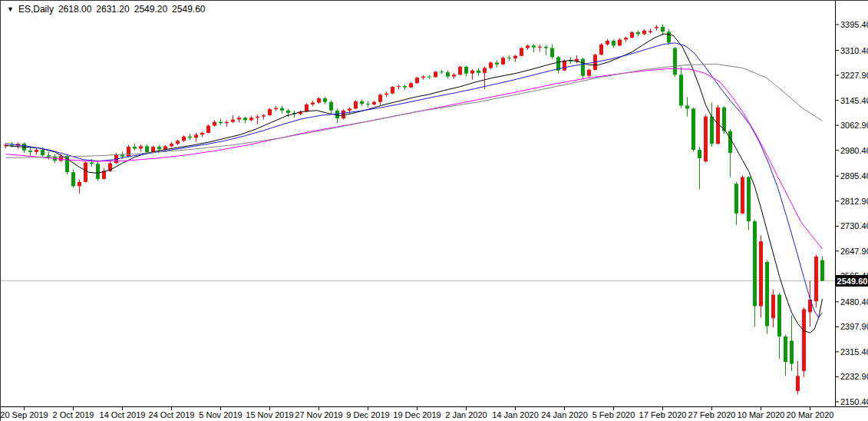 The width and height of the screenshot is (868, 421). Describe the element at coordinates (854, 376) in the screenshot. I see `price-axis-label: 2232.90` at that location.